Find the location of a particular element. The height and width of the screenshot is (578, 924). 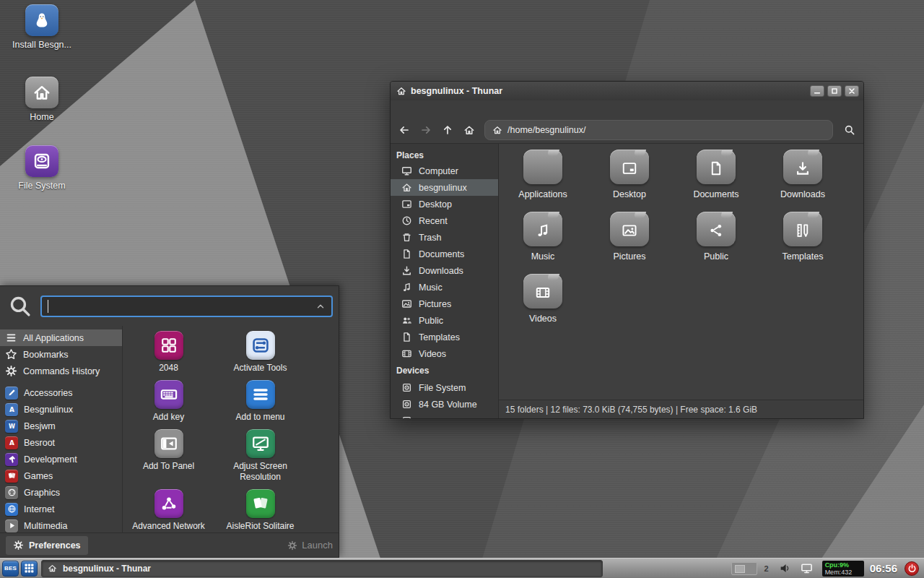

folder-item: Applications is located at coordinates (543, 181).